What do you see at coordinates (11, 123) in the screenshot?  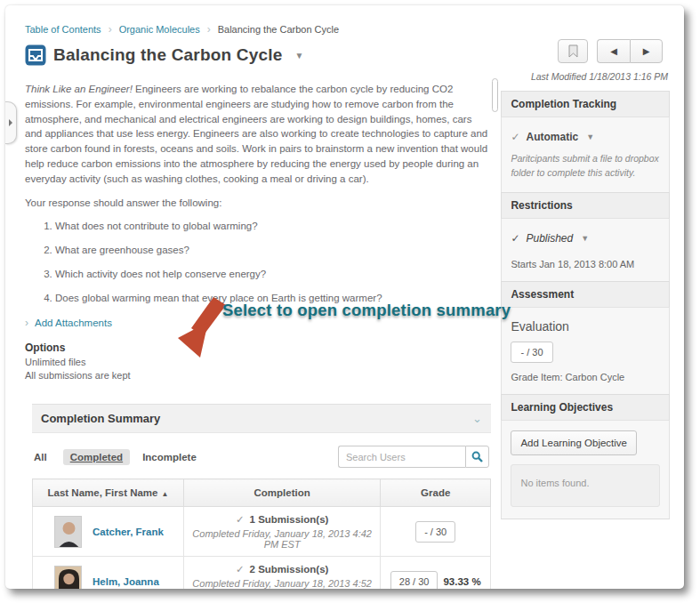 I see `panel-expand-handle` at bounding box center [11, 123].